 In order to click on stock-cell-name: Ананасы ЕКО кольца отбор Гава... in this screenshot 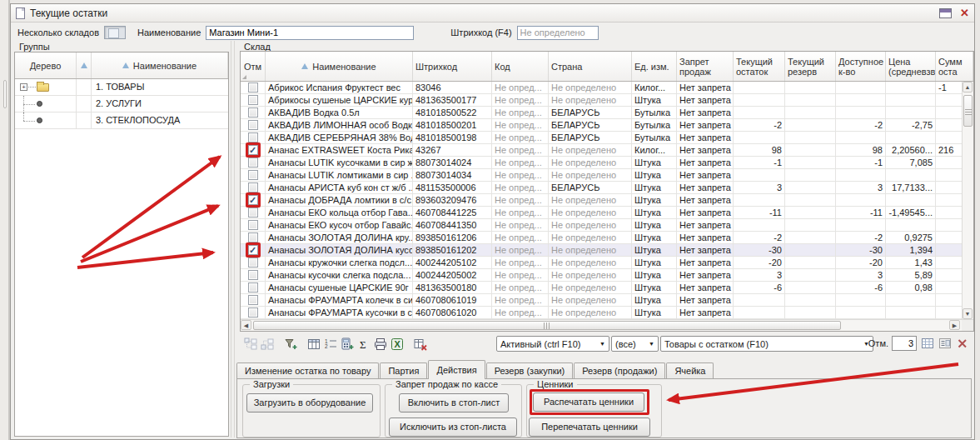, I will do `click(340, 212)`.